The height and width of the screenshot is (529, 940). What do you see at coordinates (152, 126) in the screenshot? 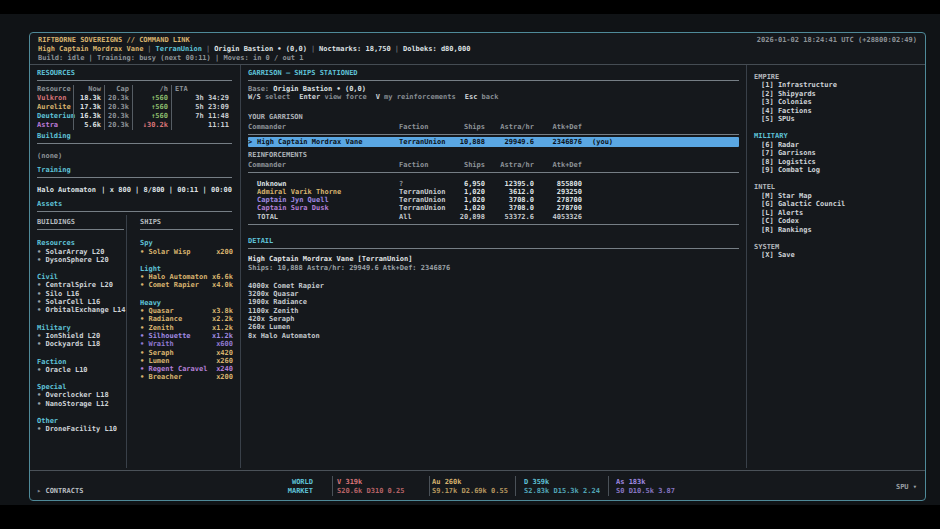
I see `resource-rate: ↓30.2k` at bounding box center [152, 126].